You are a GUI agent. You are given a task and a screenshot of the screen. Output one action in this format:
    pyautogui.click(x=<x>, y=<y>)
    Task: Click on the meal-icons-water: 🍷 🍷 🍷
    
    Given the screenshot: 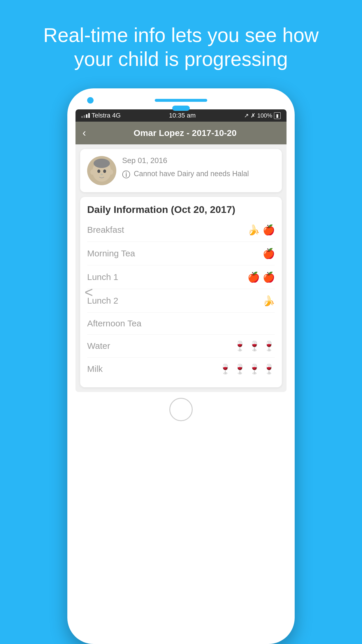 What is the action you would take?
    pyautogui.click(x=254, y=346)
    